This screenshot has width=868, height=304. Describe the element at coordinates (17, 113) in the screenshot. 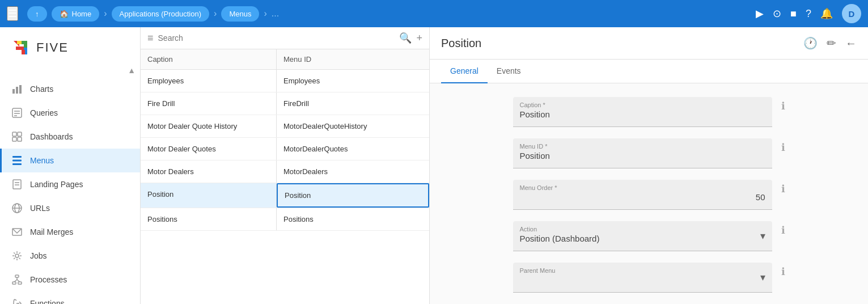

I see `queries-icon` at that location.